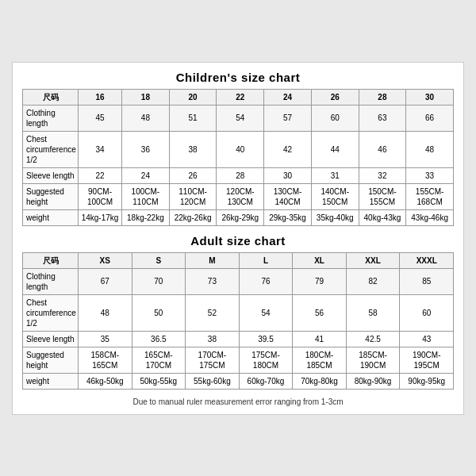 The image size is (476, 476). What do you see at coordinates (373, 260) in the screenshot?
I see `adult-header-6: XXL` at bounding box center [373, 260].